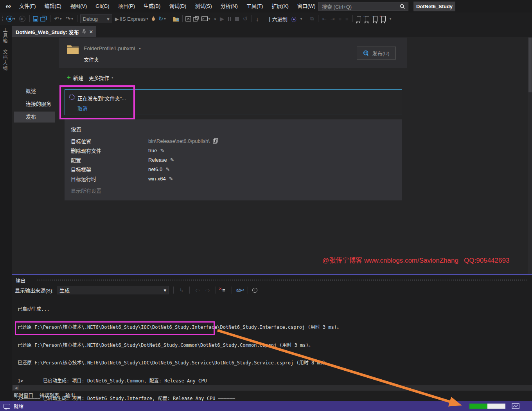 The height and width of the screenshot is (411, 532). What do you see at coordinates (58, 19) in the screenshot?
I see `undo-button: ↶▾` at bounding box center [58, 19].